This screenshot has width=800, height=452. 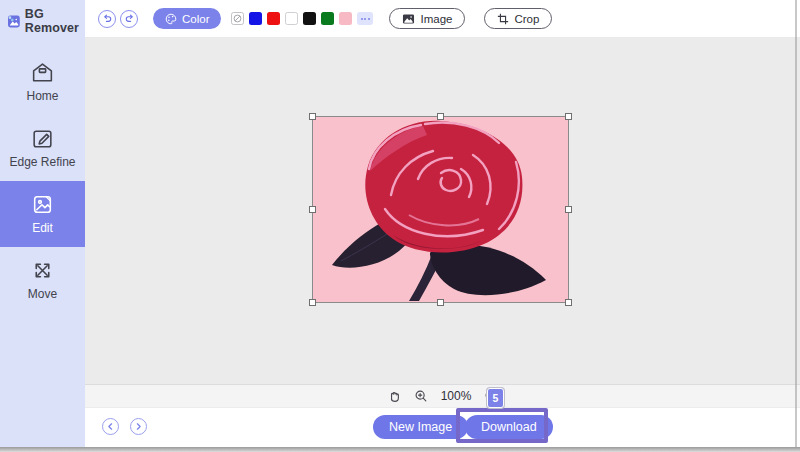 What do you see at coordinates (394, 396) in the screenshot?
I see `hand-tool-icon` at bounding box center [394, 396].